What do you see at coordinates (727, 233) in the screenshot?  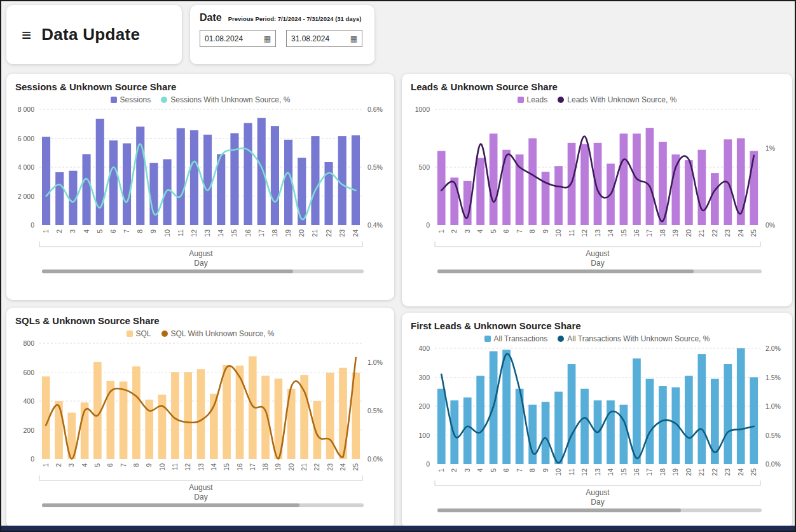 I see `x-axis-tick-label: 23` at bounding box center [727, 233].